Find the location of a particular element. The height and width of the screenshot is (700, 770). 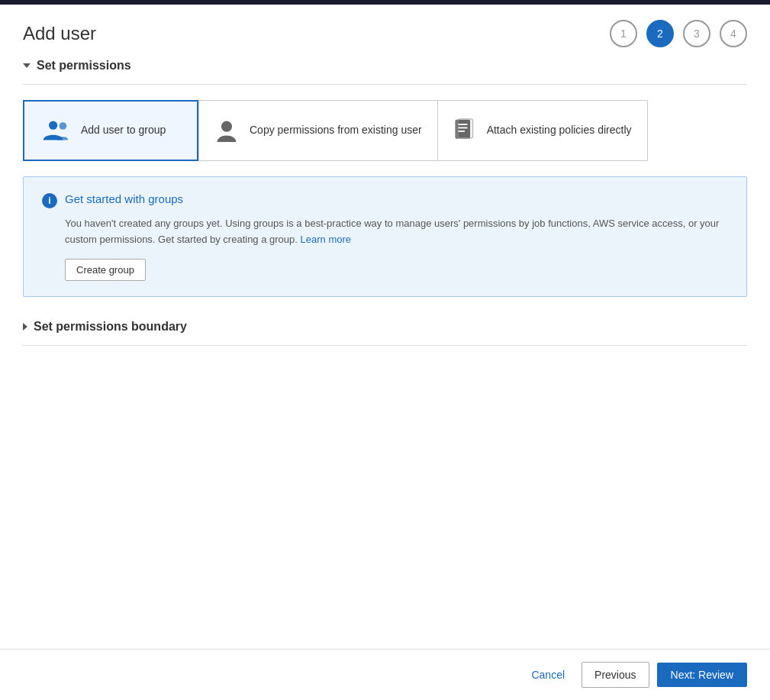

step-3: 3 is located at coordinates (697, 34).